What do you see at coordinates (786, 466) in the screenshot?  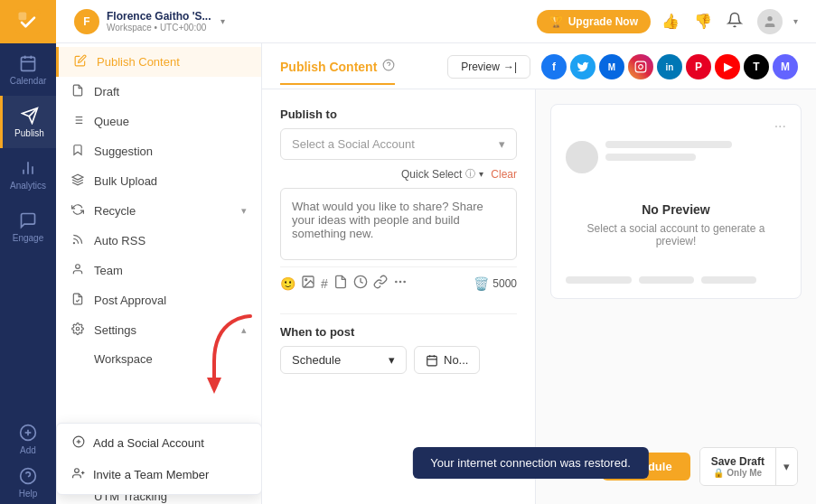 I see `save-draft-chevron-button: ▾` at bounding box center [786, 466].